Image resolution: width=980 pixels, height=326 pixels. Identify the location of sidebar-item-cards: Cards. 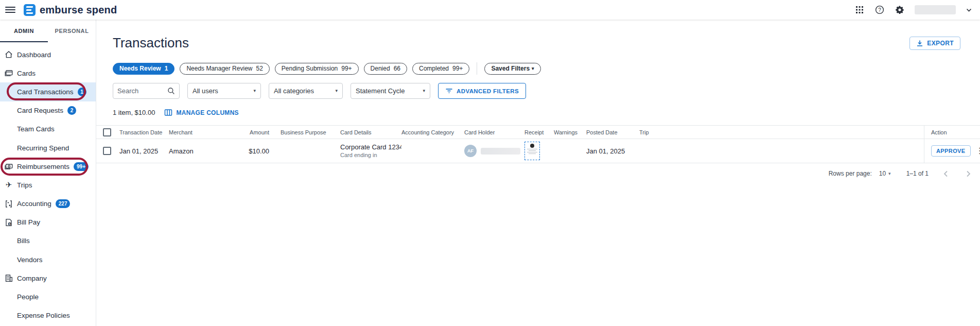
(48, 73).